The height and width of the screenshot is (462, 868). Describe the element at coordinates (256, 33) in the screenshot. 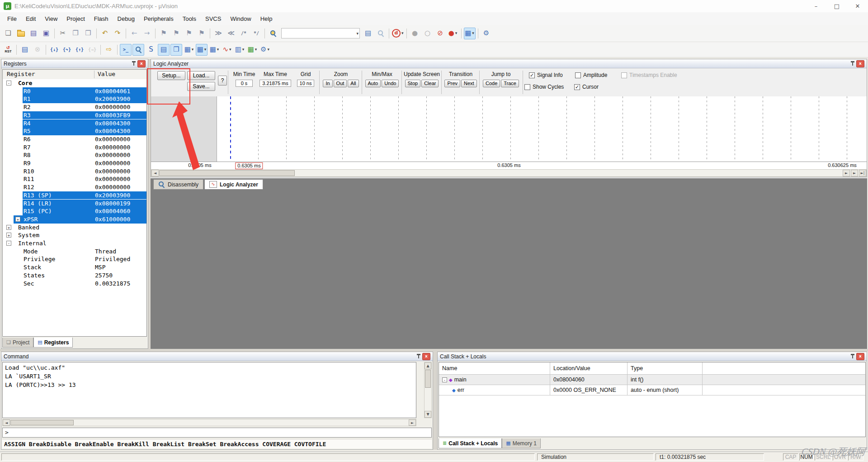

I see `uncomment-selection-button: */` at that location.